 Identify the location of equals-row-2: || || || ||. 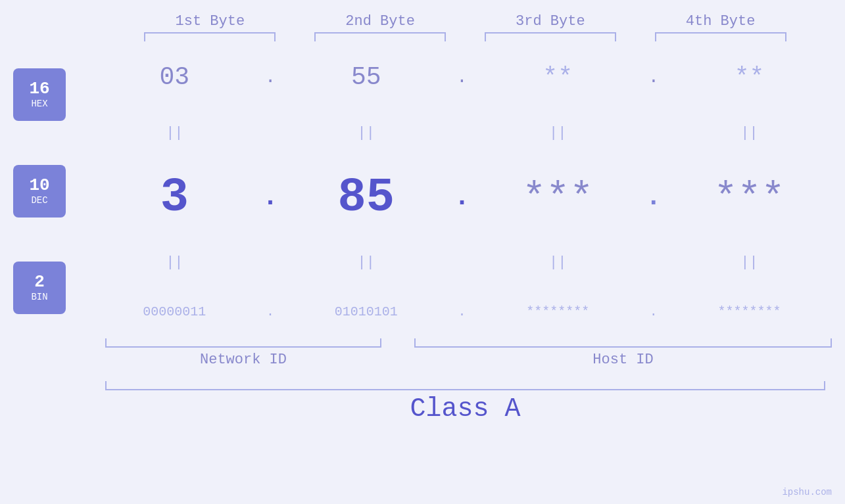
(462, 263).